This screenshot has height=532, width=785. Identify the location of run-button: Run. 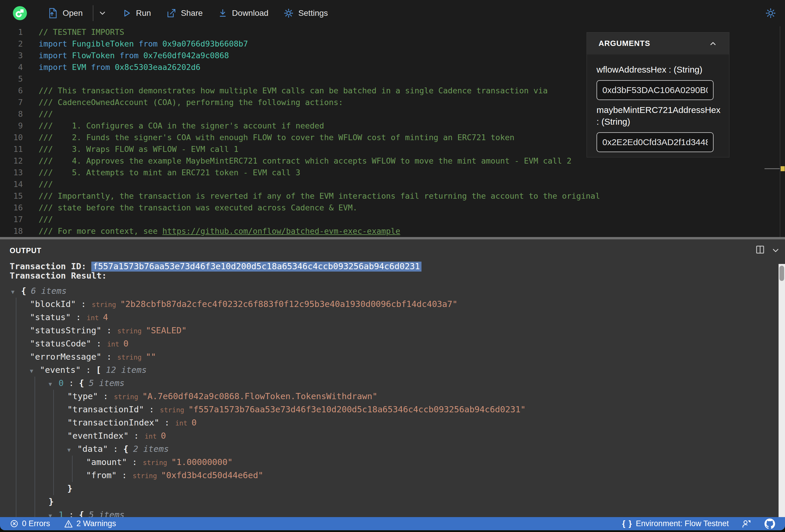
(136, 13).